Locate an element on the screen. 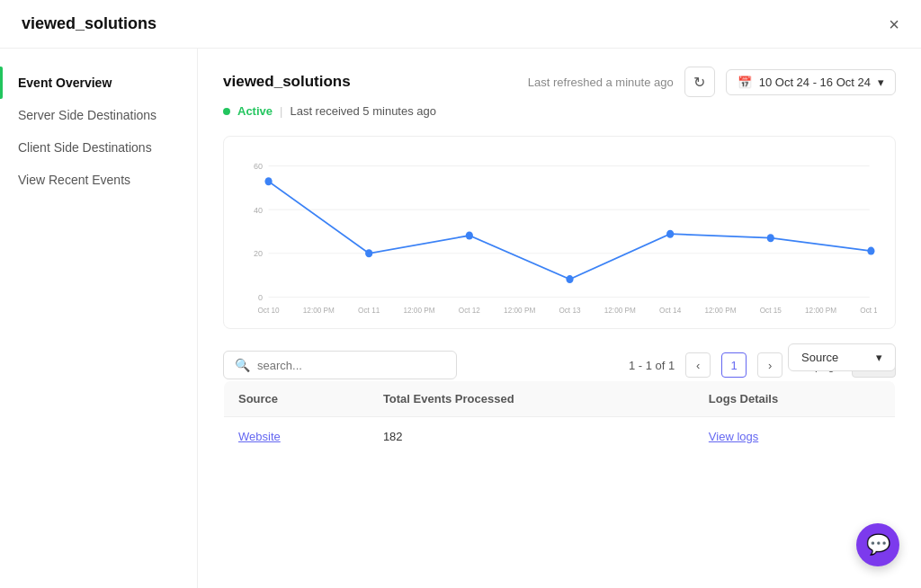 The image size is (921, 588). svg-text: 20 is located at coordinates (258, 254).